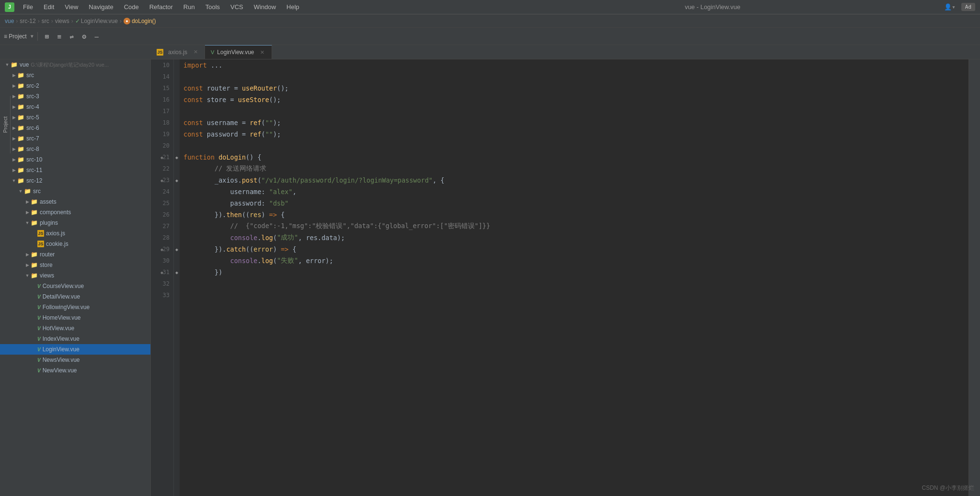 This screenshot has width=980, height=496. I want to click on detailview-label: DetailView.vue, so click(61, 297).